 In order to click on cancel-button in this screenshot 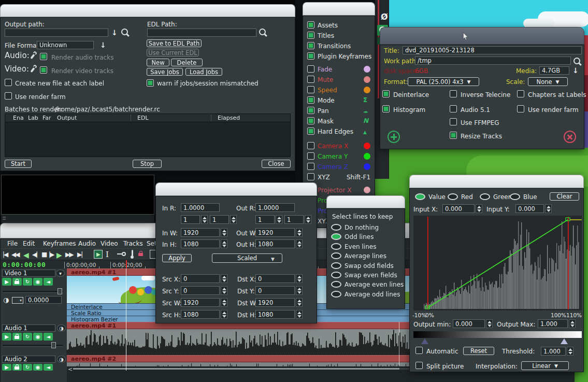, I will do `click(570, 137)`.